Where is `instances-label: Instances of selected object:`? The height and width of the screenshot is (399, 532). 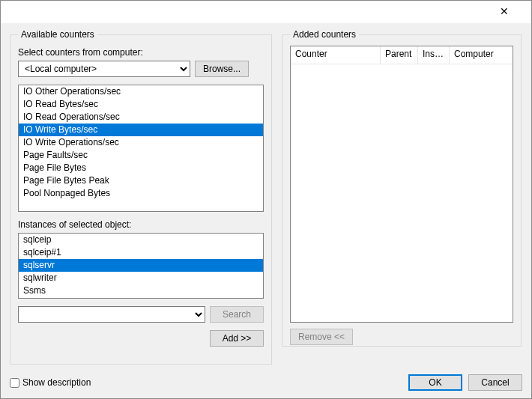
instances-label: Instances of selected object: is located at coordinates (141, 225).